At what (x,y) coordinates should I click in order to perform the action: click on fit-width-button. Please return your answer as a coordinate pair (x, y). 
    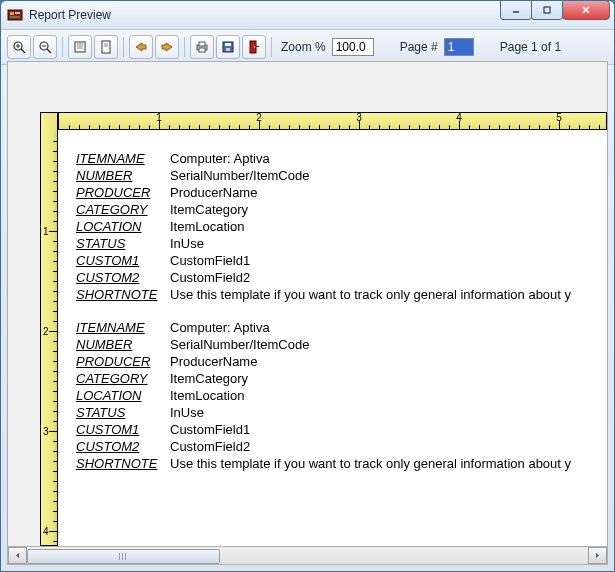
    Looking at the image, I should click on (80, 47).